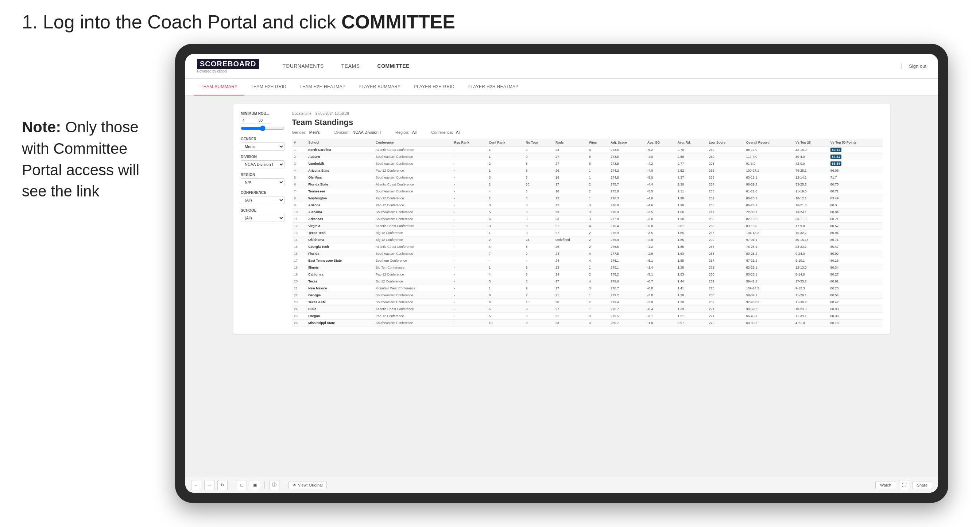 This screenshot has height=527, width=980. Describe the element at coordinates (394, 66) in the screenshot. I see `nav-committee: COMMITTEE` at that location.